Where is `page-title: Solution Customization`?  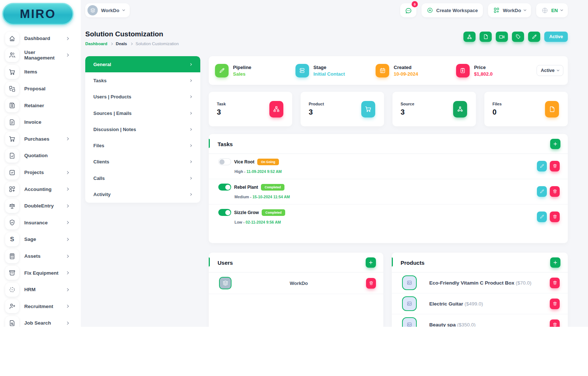
page-title: Solution Customization is located at coordinates (132, 34).